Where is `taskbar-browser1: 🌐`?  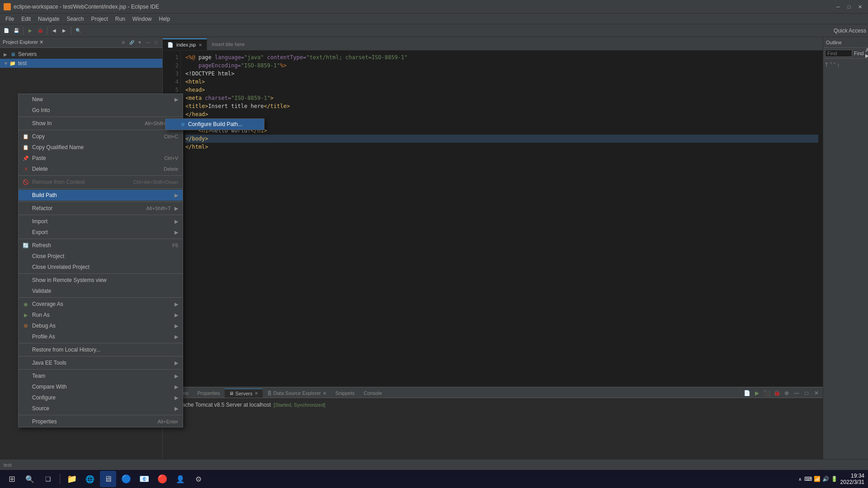 taskbar-browser1: 🌐 is located at coordinates (90, 479).